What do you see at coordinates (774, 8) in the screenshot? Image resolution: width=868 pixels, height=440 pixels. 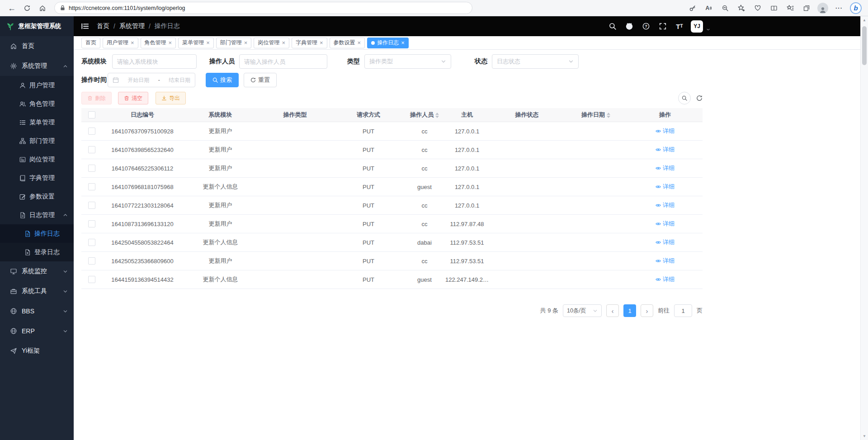 I see `split-screen-icon` at bounding box center [774, 8].